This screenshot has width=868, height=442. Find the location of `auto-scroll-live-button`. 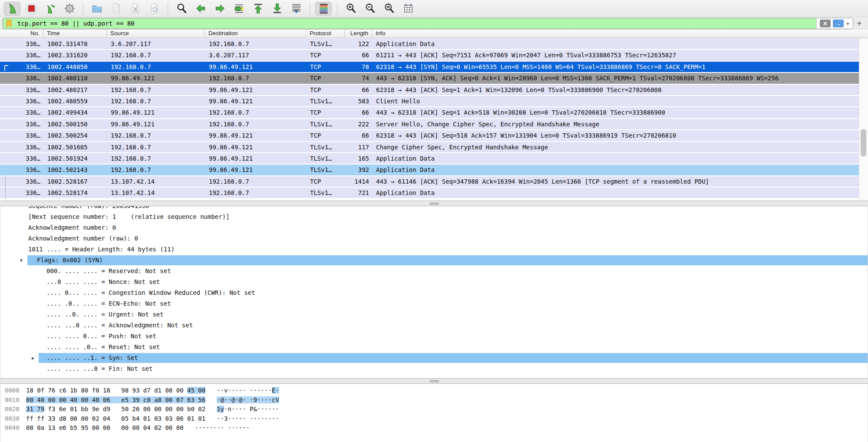

auto-scroll-live-button is located at coordinates (296, 9).